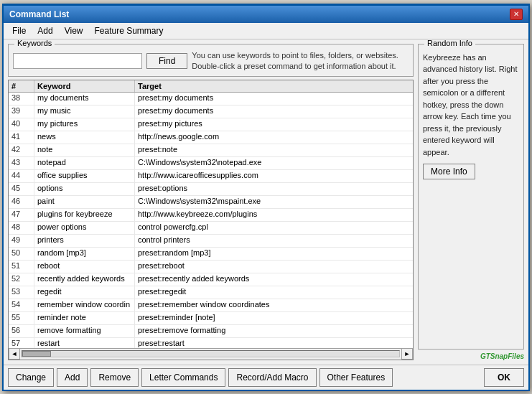 The width and height of the screenshot is (532, 394). I want to click on table-row: 48power optionscontrol powercfg.cpl, so click(211, 228).